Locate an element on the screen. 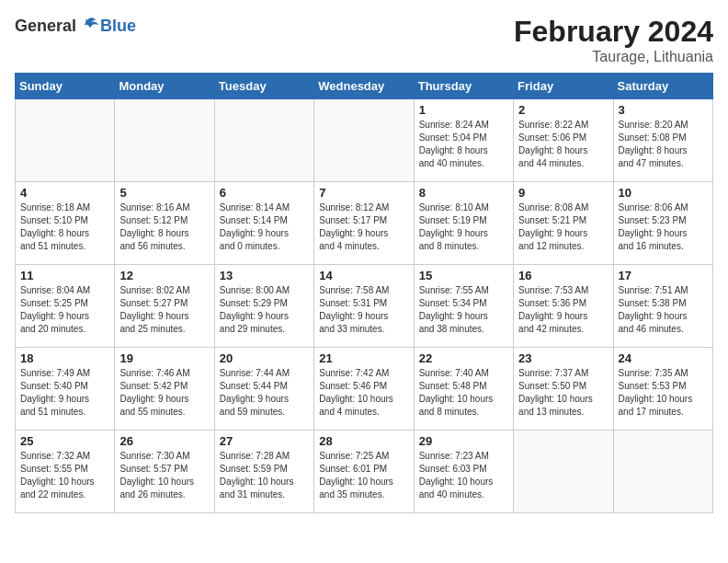 This screenshot has width=728, height=563. day-number: 5 is located at coordinates (164, 193).